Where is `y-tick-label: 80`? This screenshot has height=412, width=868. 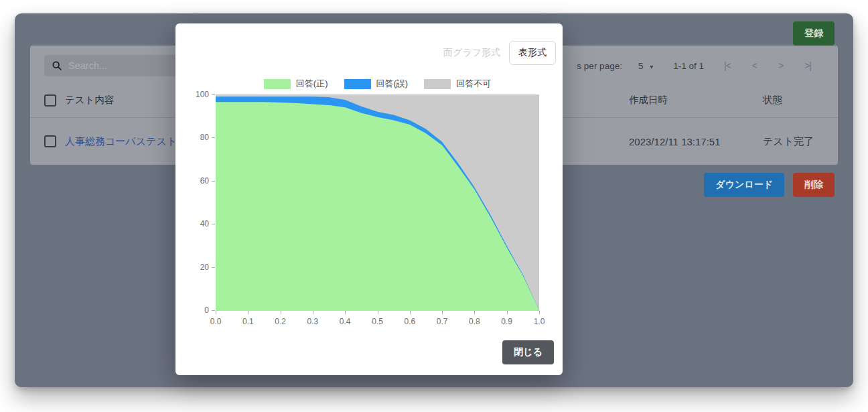
y-tick-label: 80 is located at coordinates (192, 137).